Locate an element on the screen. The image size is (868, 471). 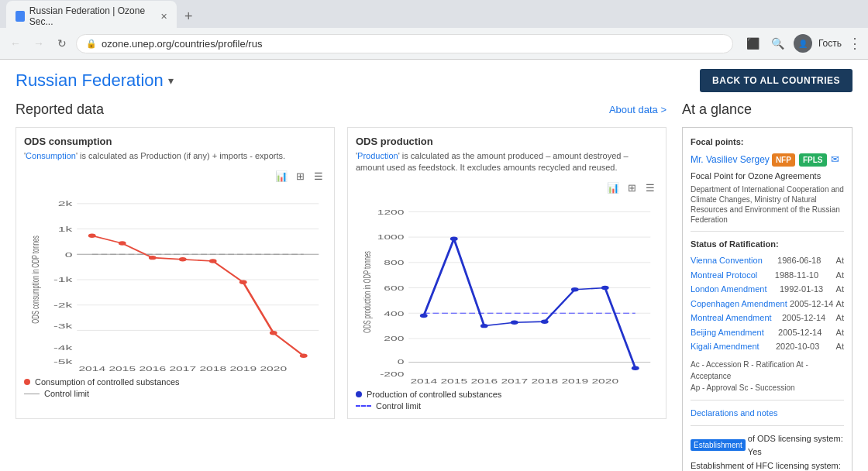
montreal-date: 1988-11-10 is located at coordinates (797, 276).